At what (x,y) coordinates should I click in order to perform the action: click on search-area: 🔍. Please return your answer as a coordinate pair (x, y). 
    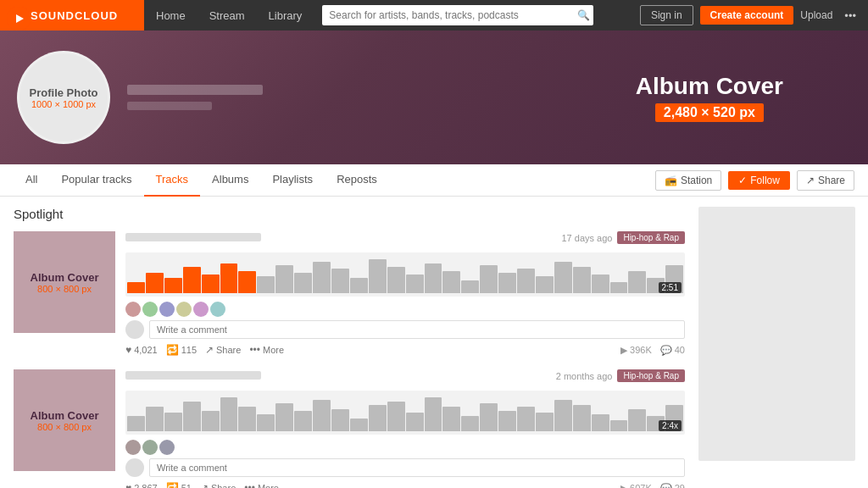
    Looking at the image, I should click on (476, 15).